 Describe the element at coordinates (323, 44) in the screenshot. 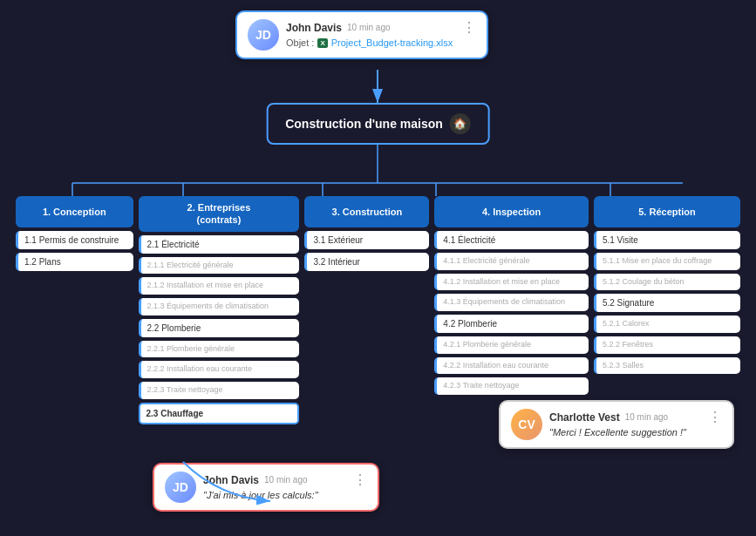

I see `excel-icon: X` at that location.